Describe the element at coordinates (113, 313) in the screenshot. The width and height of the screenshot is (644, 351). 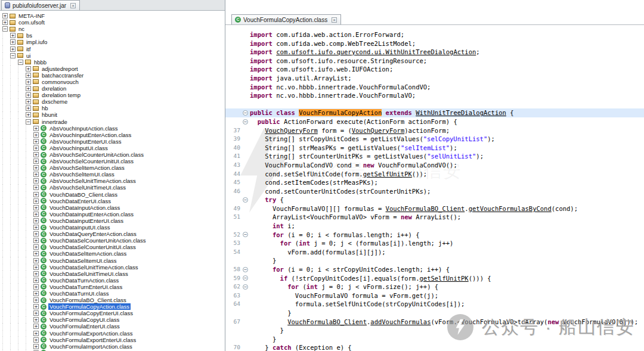
I see `tree-item: +CVouchFormulaCopyEnterUI.class` at that location.